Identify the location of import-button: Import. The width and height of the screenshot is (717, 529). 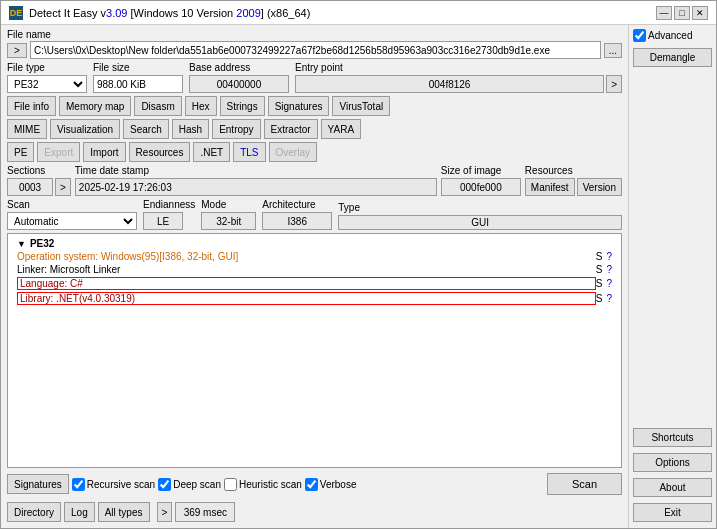
(104, 152).